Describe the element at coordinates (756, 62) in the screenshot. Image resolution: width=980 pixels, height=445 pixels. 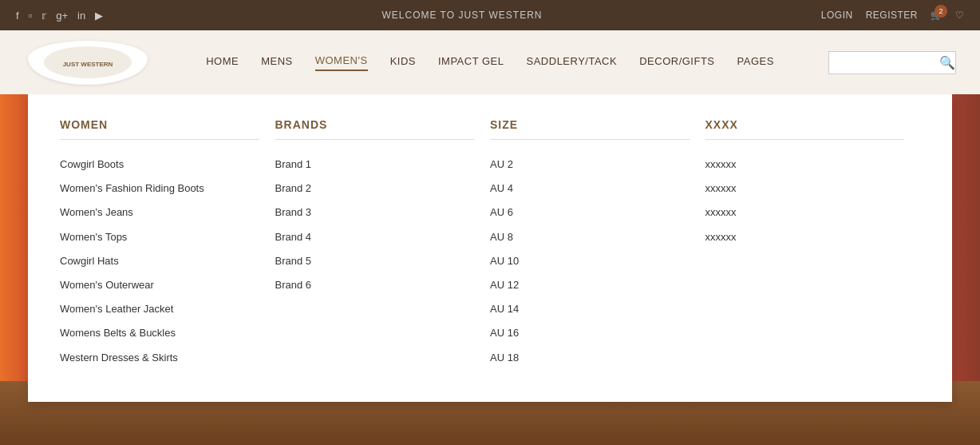
I see `nav-pages: PAGES` at that location.